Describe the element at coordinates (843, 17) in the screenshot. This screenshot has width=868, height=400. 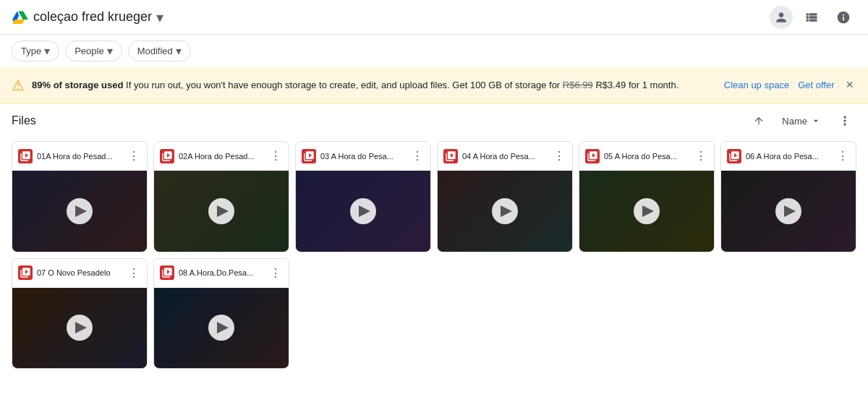
I see `info-button` at that location.